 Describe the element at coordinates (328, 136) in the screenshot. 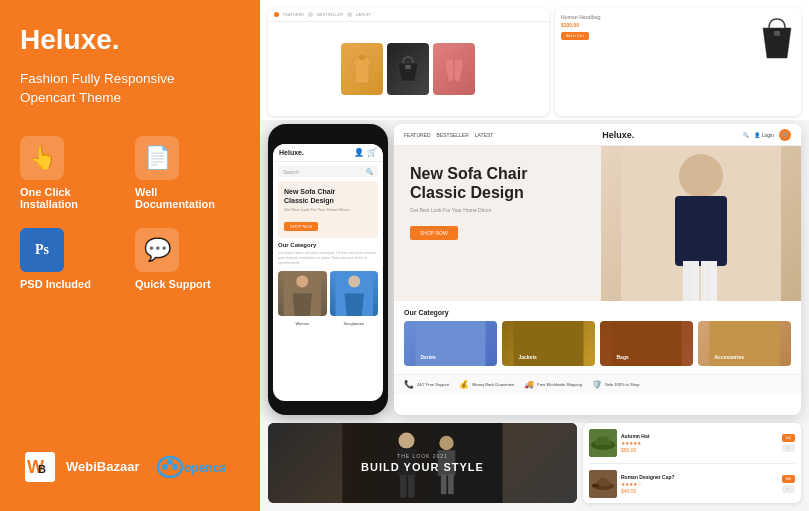

I see `mobile-notch` at that location.